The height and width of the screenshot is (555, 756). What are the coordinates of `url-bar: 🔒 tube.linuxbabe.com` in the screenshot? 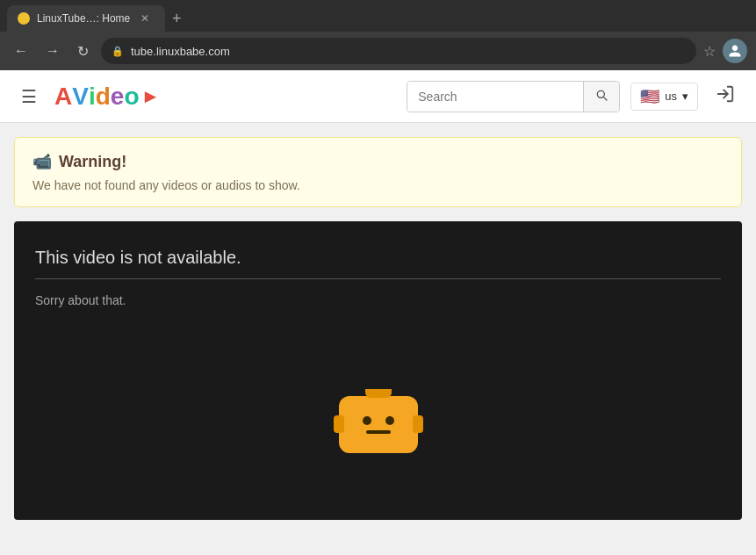 It's located at (399, 51).